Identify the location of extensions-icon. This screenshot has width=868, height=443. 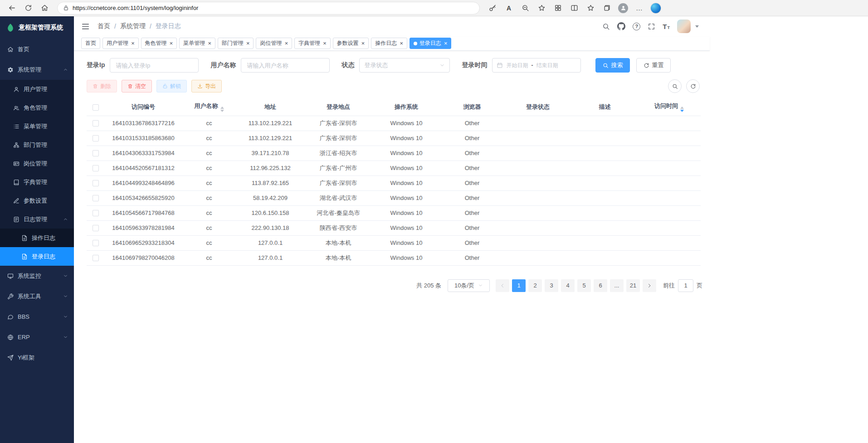
(558, 8).